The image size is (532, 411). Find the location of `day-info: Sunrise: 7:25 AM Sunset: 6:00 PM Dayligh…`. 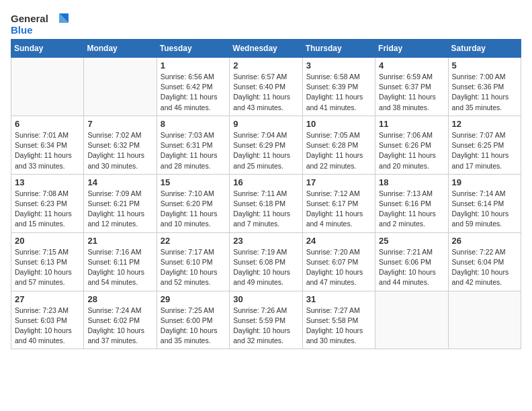

day-info: Sunrise: 7:25 AM Sunset: 6:00 PM Dayligh… is located at coordinates (193, 326).